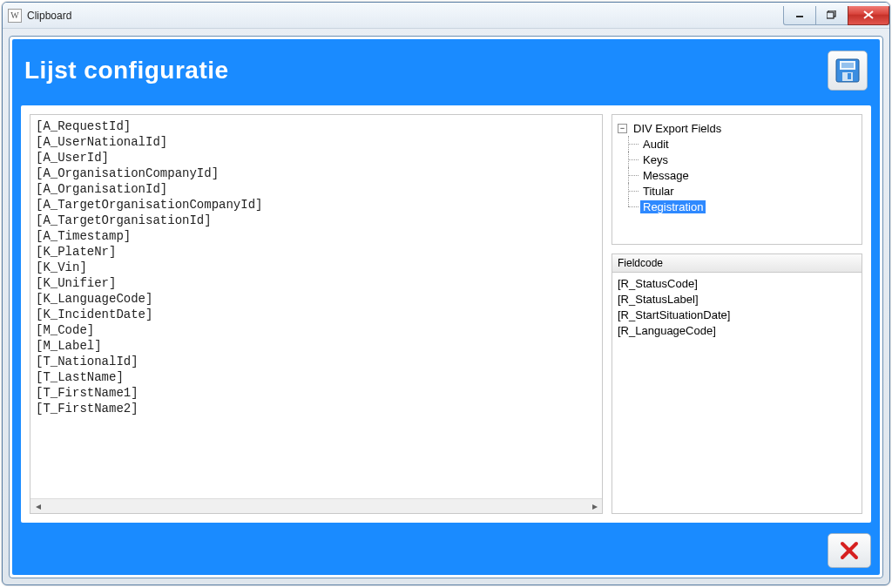 The height and width of the screenshot is (588, 892). What do you see at coordinates (800, 15) in the screenshot?
I see `minimize-icon` at bounding box center [800, 15].